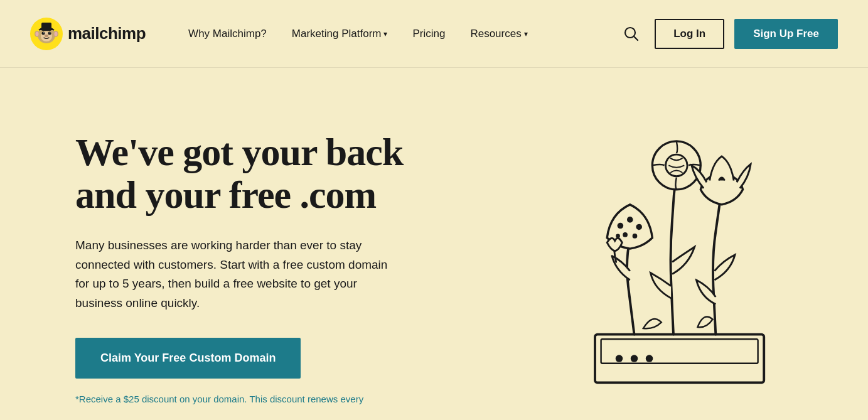 The height and width of the screenshot is (420, 868). What do you see at coordinates (107, 34) in the screenshot?
I see `brand-name: mailchimp` at bounding box center [107, 34].